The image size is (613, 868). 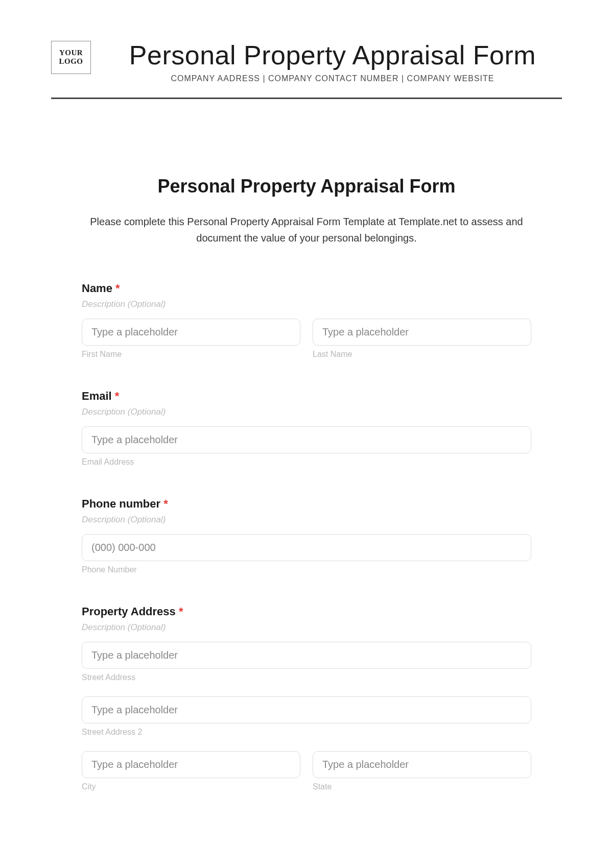 What do you see at coordinates (306, 98) in the screenshot?
I see `header-divider` at bounding box center [306, 98].